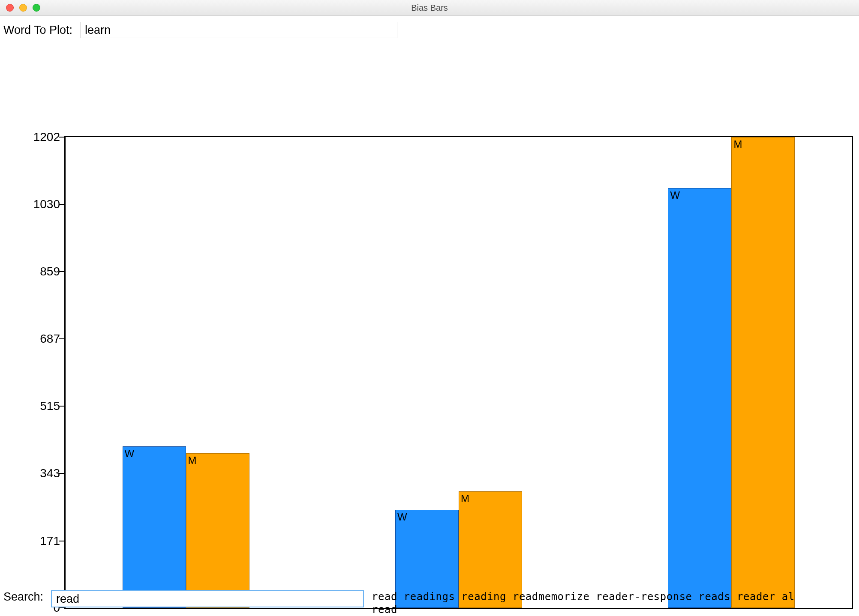  Describe the element at coordinates (763, 373) in the screenshot. I see `bar-m-2: M` at that location.